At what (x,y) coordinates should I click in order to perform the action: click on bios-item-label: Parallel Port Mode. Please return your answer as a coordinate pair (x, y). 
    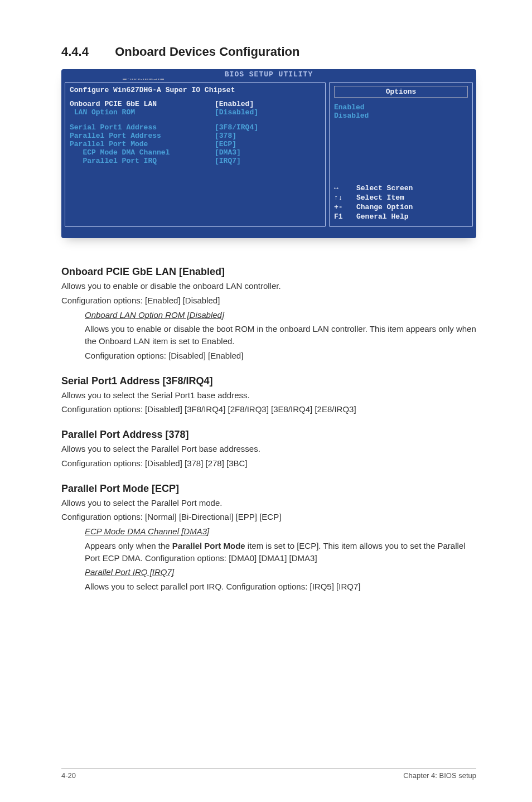
    Looking at the image, I should click on (142, 144).